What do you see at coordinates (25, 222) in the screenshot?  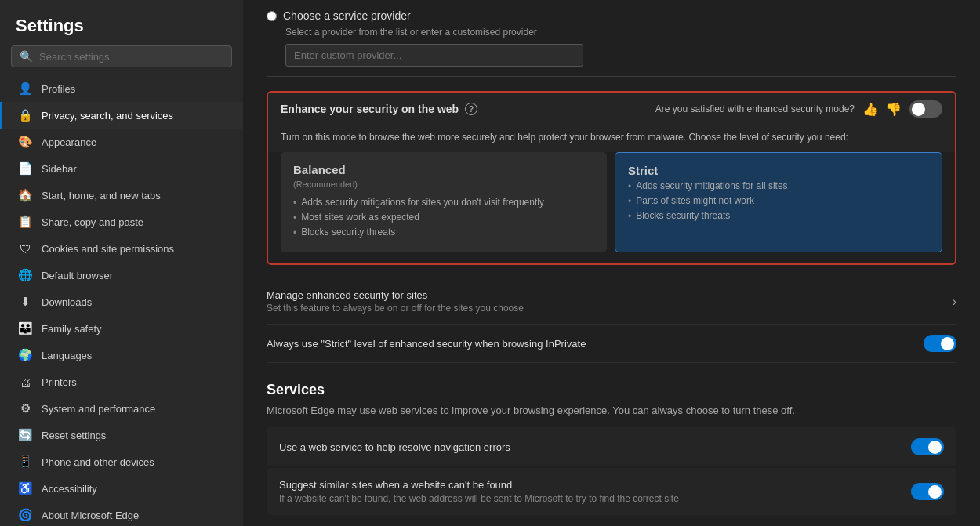 I see `nav-icon-share-copy: 📋` at bounding box center [25, 222].